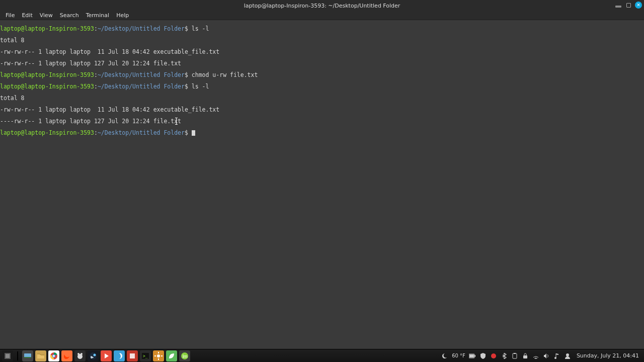  Describe the element at coordinates (12, 40) in the screenshot. I see `ls1-total: total 8` at that location.